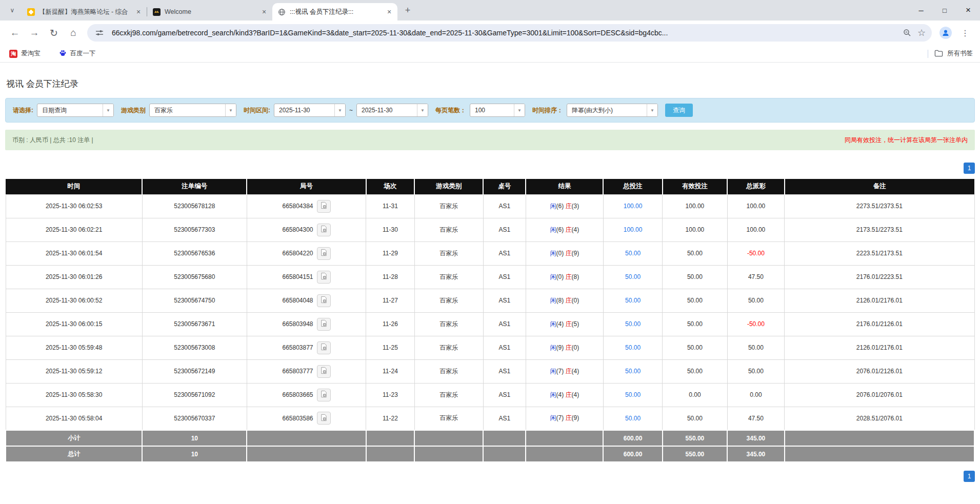 This screenshot has width=980, height=504. I want to click on home-button: ⌂, so click(73, 33).